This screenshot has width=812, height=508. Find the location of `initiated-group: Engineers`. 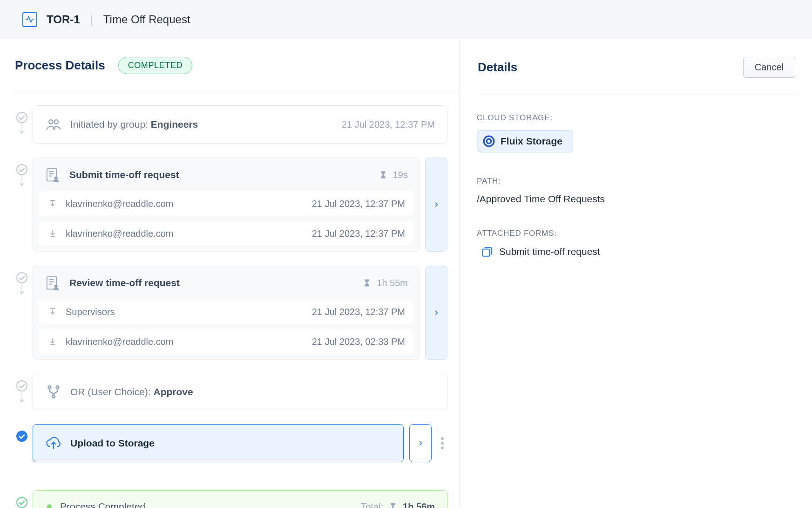

initiated-group: Engineers is located at coordinates (175, 124).